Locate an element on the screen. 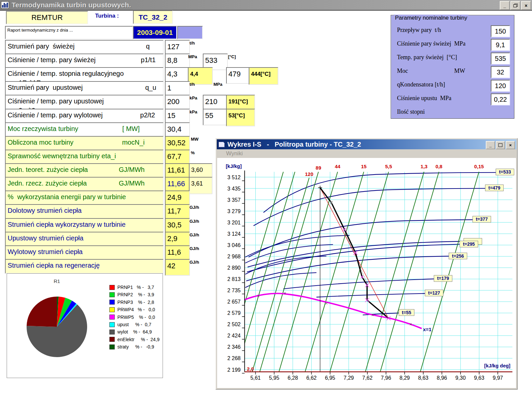  row-6-label: Ciśnienie / temp. pary wylotowej is located at coordinates (55, 115).